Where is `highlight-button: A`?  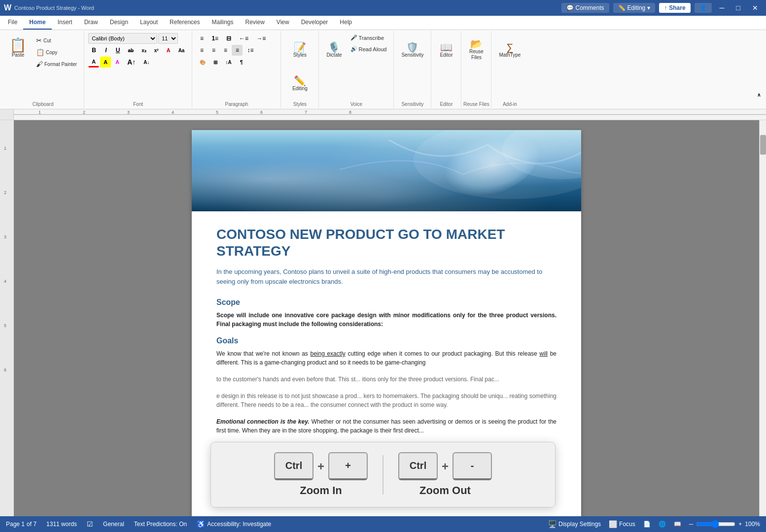 highlight-button: A is located at coordinates (105, 62).